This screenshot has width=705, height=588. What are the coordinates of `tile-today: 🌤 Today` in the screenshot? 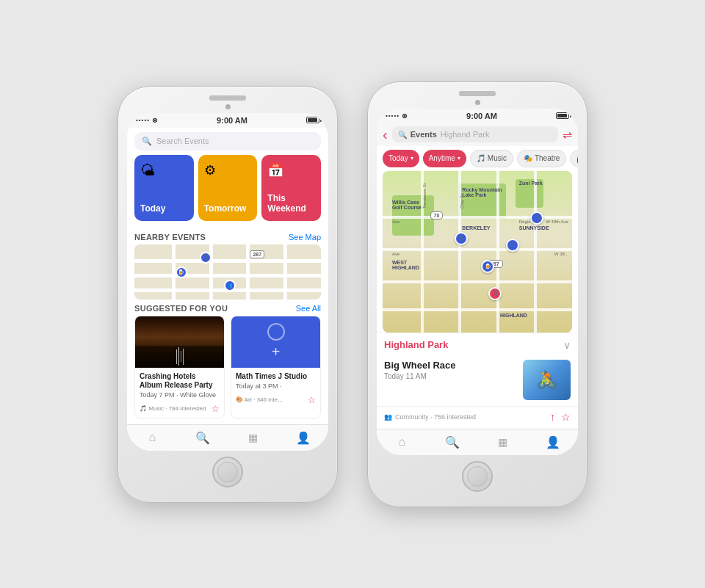 It's located at (164, 188).